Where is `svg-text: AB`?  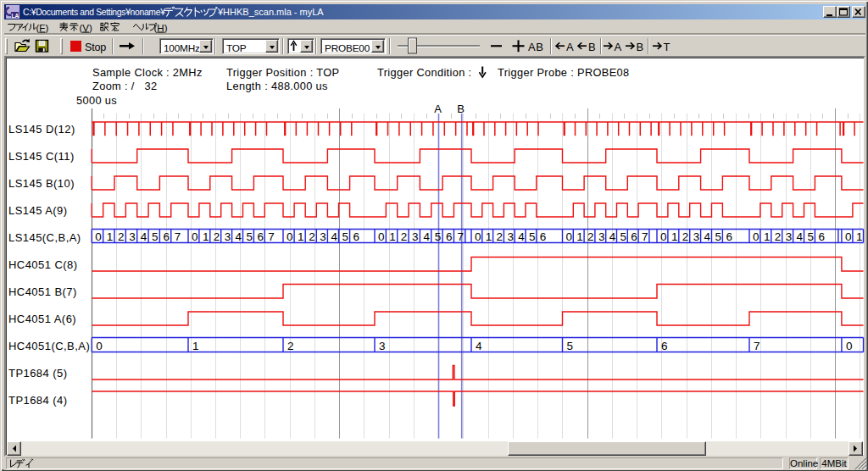
svg-text: AB is located at coordinates (536, 47).